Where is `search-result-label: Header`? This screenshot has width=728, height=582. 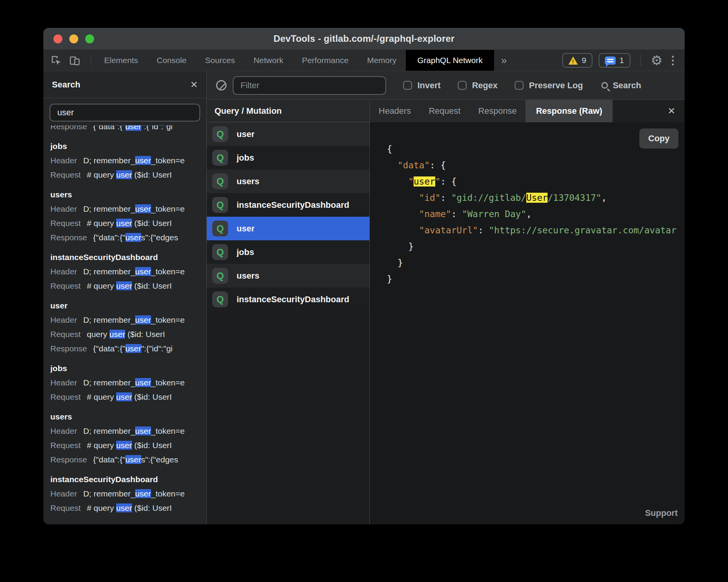 search-result-label: Header is located at coordinates (64, 209).